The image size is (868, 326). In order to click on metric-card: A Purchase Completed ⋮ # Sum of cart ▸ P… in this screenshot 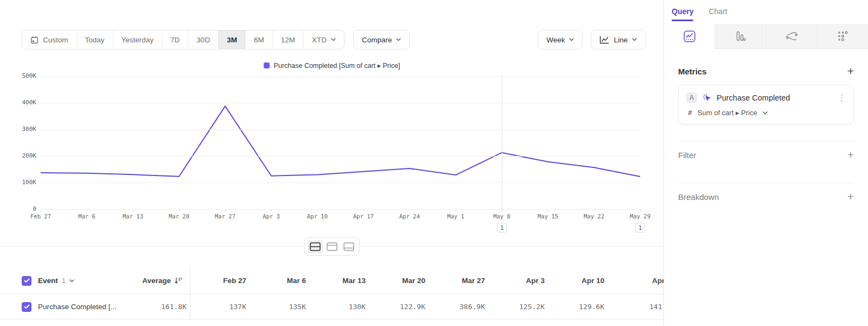, I will do `click(766, 104)`.